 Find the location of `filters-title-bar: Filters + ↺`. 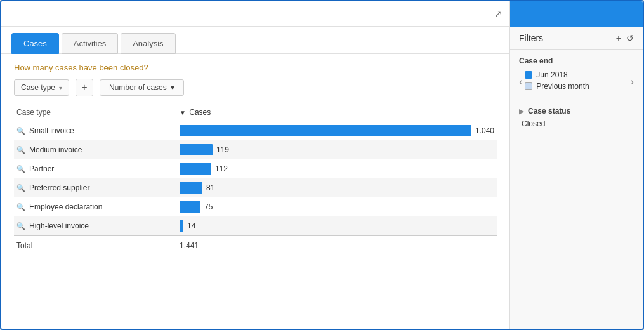

filters-title-bar: Filters + ↺ is located at coordinates (576, 38).